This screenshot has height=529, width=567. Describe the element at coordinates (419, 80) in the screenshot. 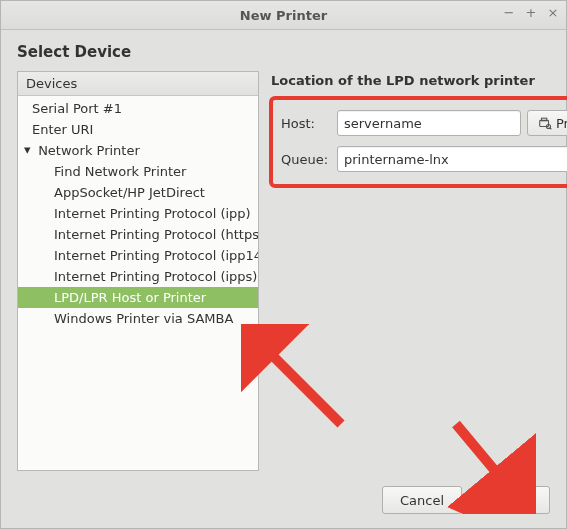

I see `section-title: Location of the LPD network printer` at that location.